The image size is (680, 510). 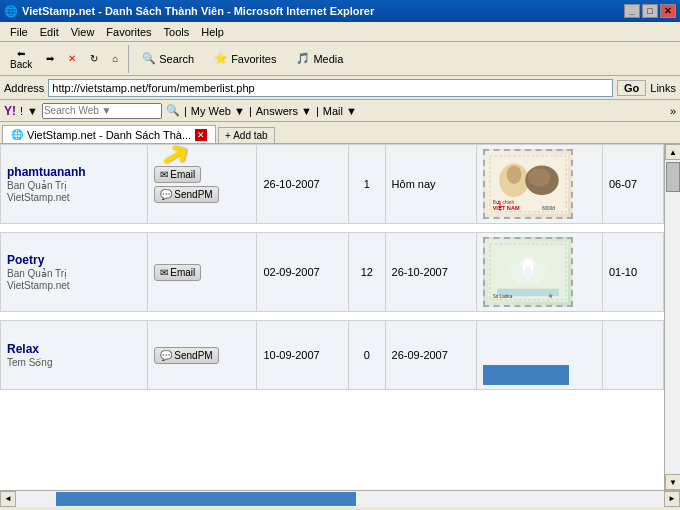 What do you see at coordinates (21, 59) in the screenshot?
I see `back-button: ⬅ Back` at bounding box center [21, 59].